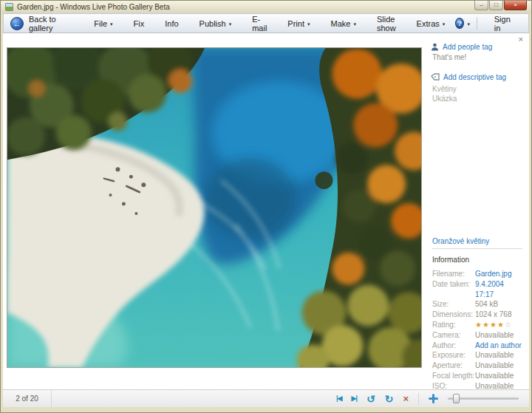  What do you see at coordinates (467, 47) in the screenshot?
I see `add-people-tag-label: Add people tag` at bounding box center [467, 47].